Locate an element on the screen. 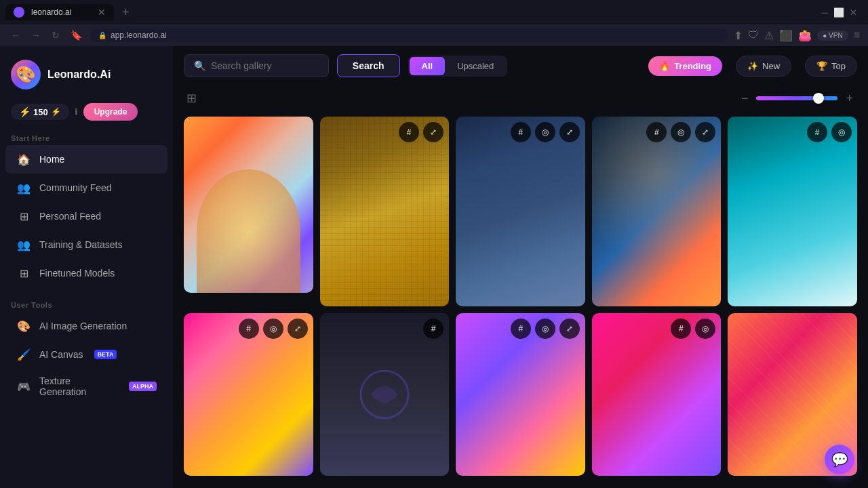 The width and height of the screenshot is (868, 488). sidebar-item-texture: 🎮 Texture Generation ALPHA is located at coordinates (87, 386).